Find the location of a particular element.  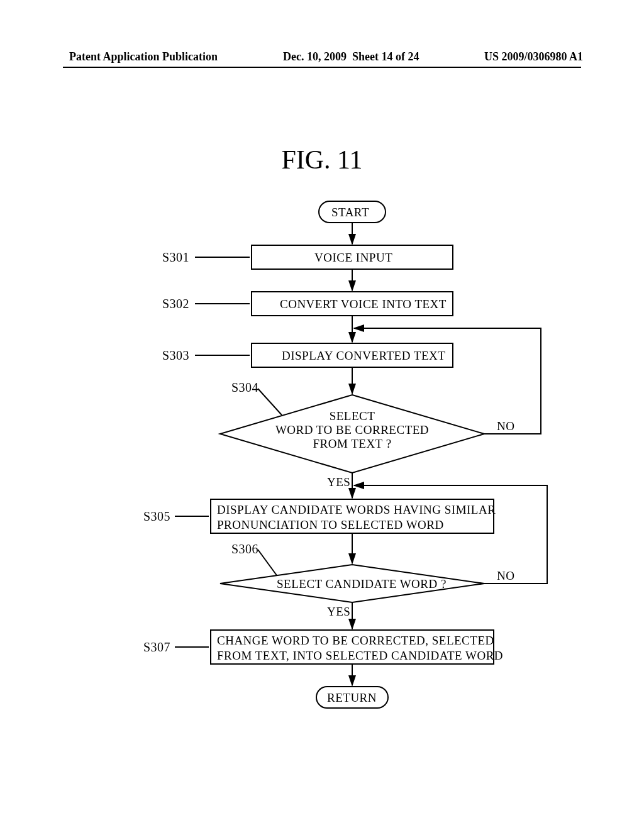

s306-text: SELECT CANDIDATE WORD ? is located at coordinates (362, 584).